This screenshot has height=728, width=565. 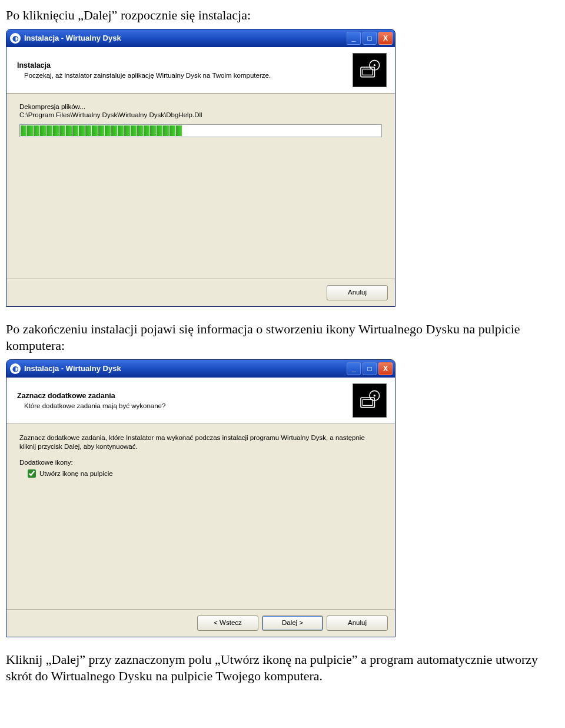 I want to click on tasks-group-label: Dodatkowe ikony:, so click(x=201, y=462).